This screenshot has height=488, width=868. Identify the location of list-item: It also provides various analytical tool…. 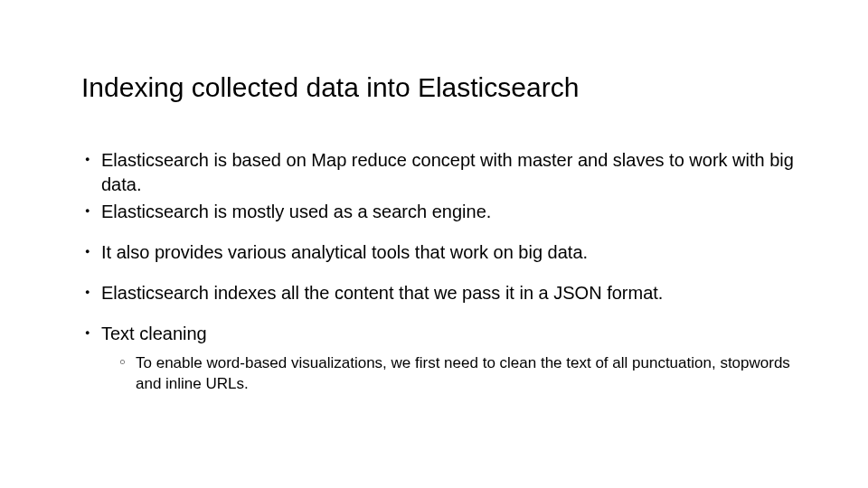
(443, 253).